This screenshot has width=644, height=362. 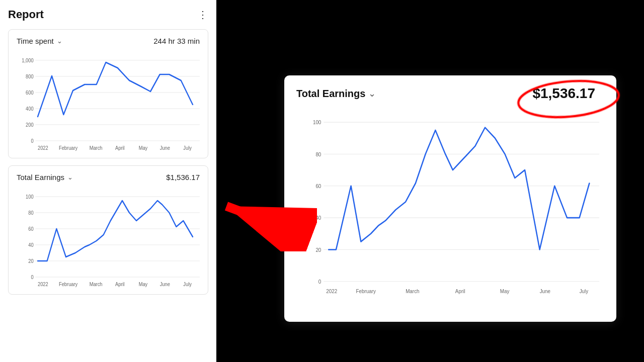 What do you see at coordinates (30, 109) in the screenshot?
I see `svg-text: 400` at bounding box center [30, 109].